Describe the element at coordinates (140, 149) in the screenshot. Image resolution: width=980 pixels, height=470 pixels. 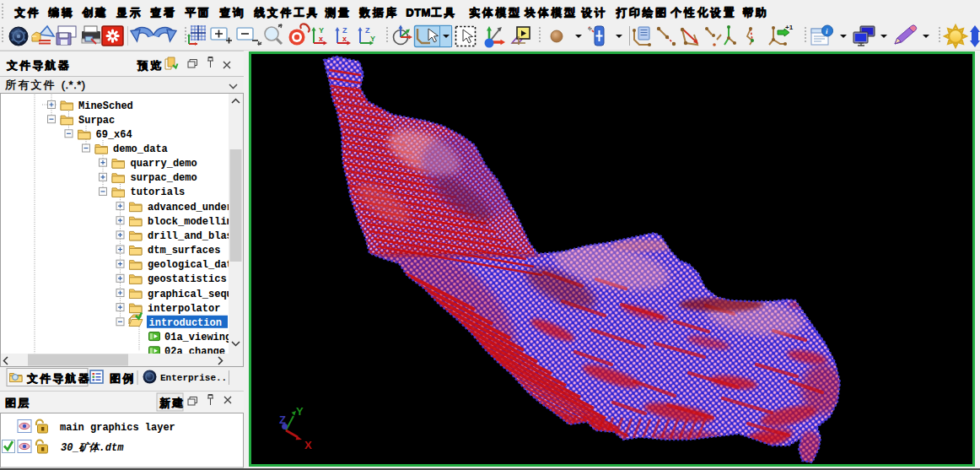
I see `svg-text: demo_data` at that location.